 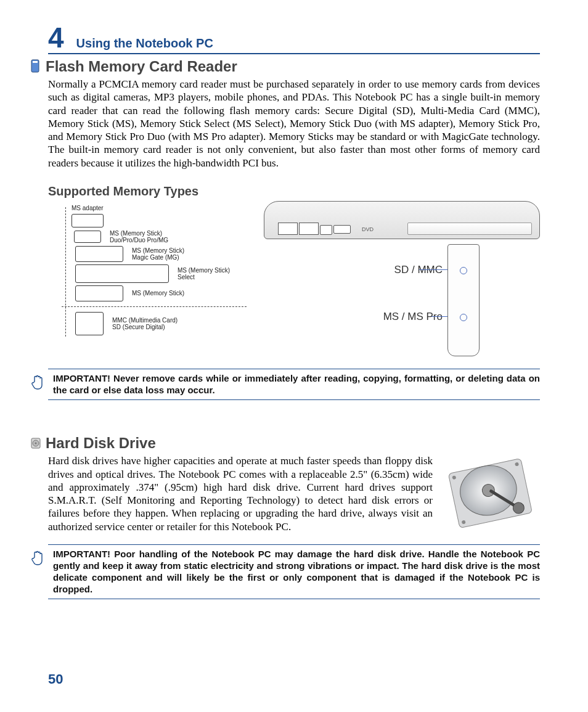 I want to click on ms-duo-label: MS (Memory Stick) Duo/Pro/Duo Pro/MG, so click(x=139, y=237).